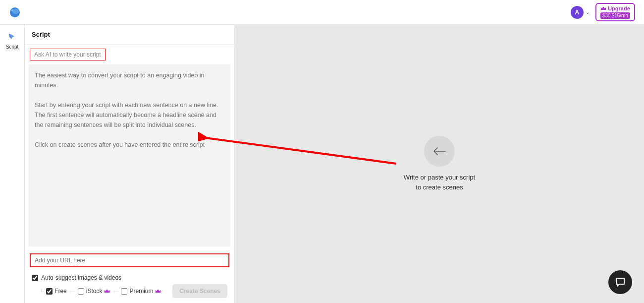 Image resolution: width=644 pixels, height=303 pixels. I want to click on preview-empty-line2: to create scenes, so click(439, 187).